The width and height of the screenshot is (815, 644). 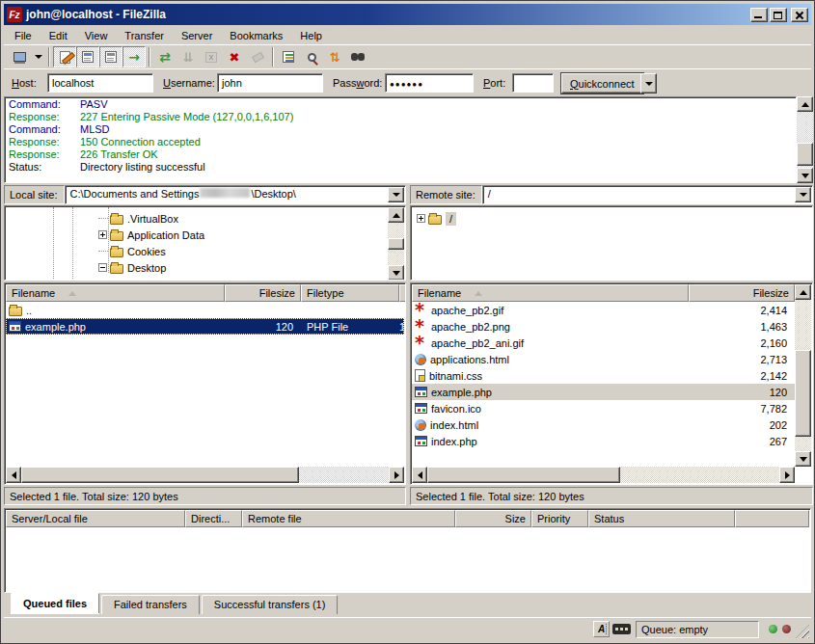 What do you see at coordinates (604, 376) in the screenshot?
I see `file-row: bitnami.css2,142` at bounding box center [604, 376].